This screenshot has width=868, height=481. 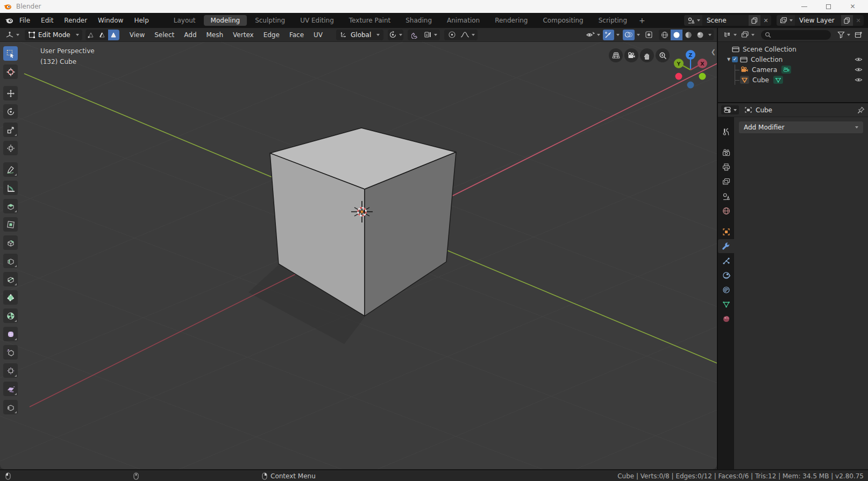 I want to click on mode-dropdown: Edit Mode, so click(x=54, y=35).